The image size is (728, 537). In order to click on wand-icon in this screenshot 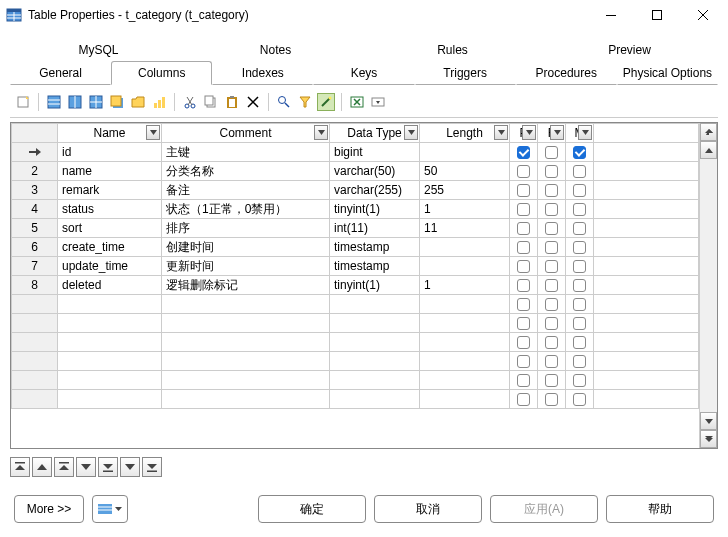, I will do `click(326, 102)`.